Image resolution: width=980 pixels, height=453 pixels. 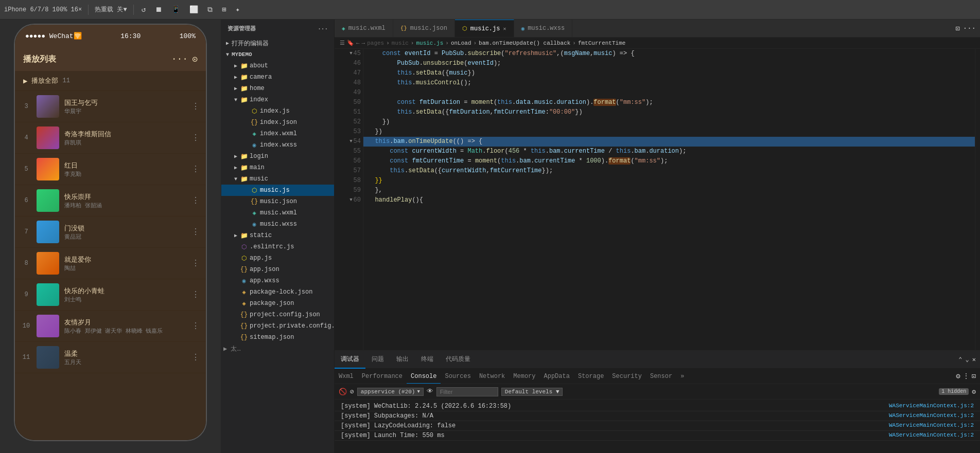 I want to click on sidebar-item-login: ▶ 📁 login, so click(x=278, y=156).